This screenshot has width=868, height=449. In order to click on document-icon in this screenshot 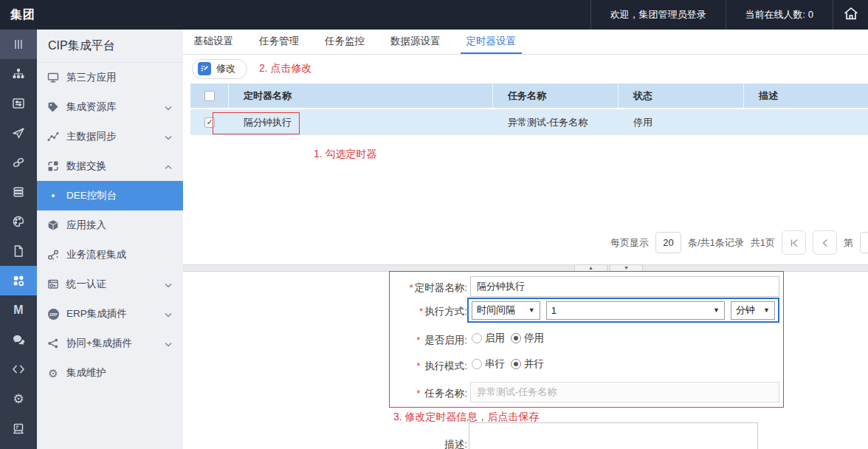, I will do `click(18, 251)`.